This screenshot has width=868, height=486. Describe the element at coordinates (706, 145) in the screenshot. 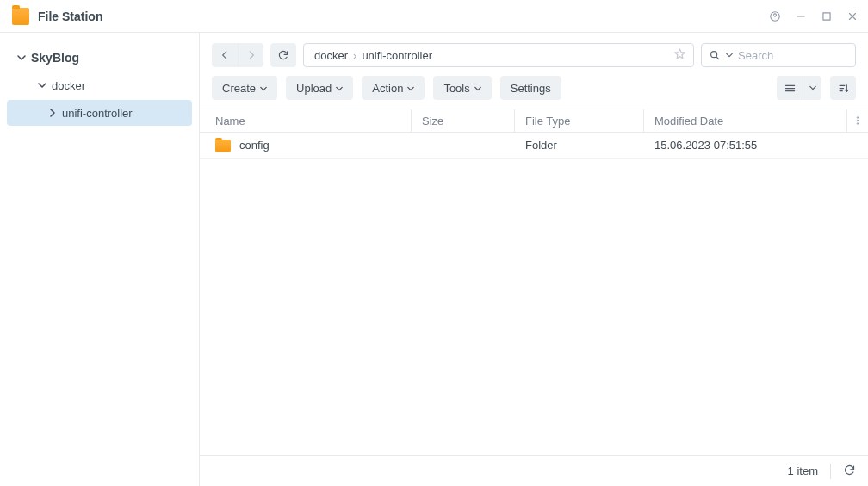

I see `cell-date: 15.06.2023 07:51:55` at that location.